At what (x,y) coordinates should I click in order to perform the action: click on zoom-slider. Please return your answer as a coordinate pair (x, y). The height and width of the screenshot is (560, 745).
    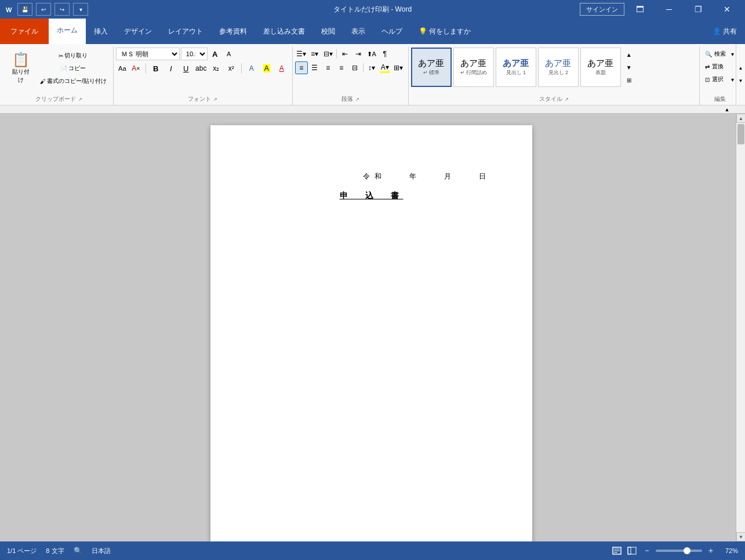
    Looking at the image, I should click on (679, 551).